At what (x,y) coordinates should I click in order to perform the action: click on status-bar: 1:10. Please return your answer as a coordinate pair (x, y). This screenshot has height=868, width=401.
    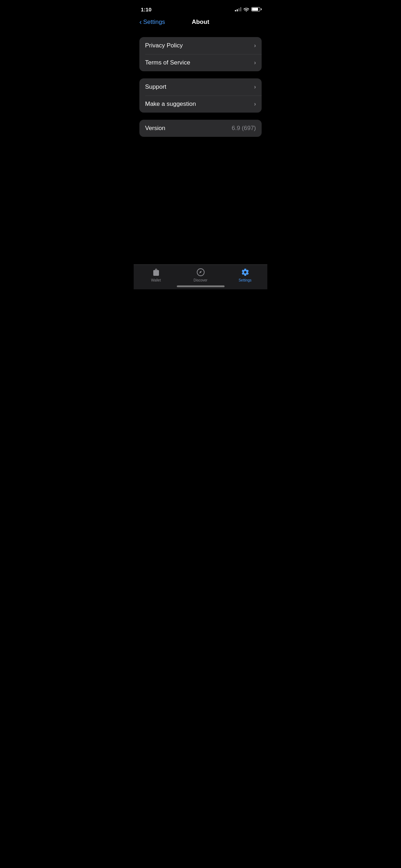
    Looking at the image, I should click on (200, 8).